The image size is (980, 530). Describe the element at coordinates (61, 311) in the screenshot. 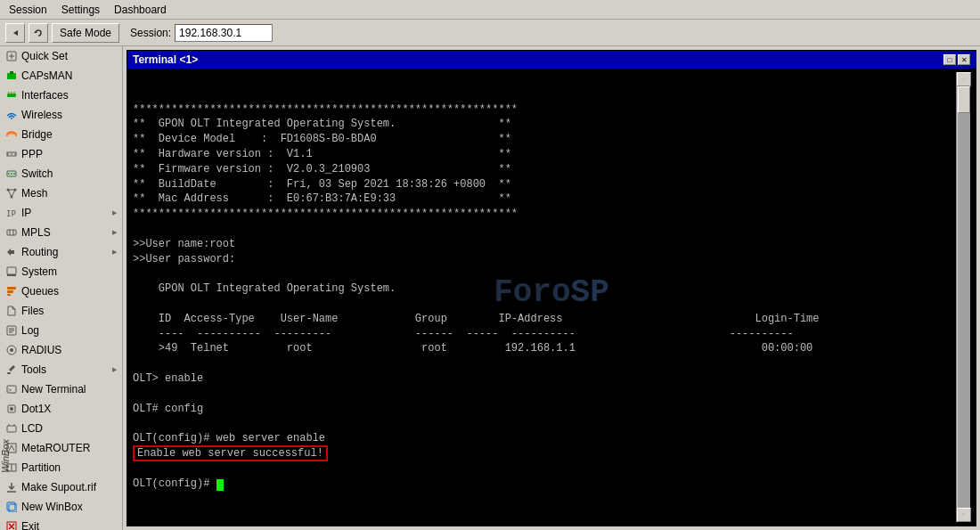

I see `sidebar-item-files: Files` at that location.